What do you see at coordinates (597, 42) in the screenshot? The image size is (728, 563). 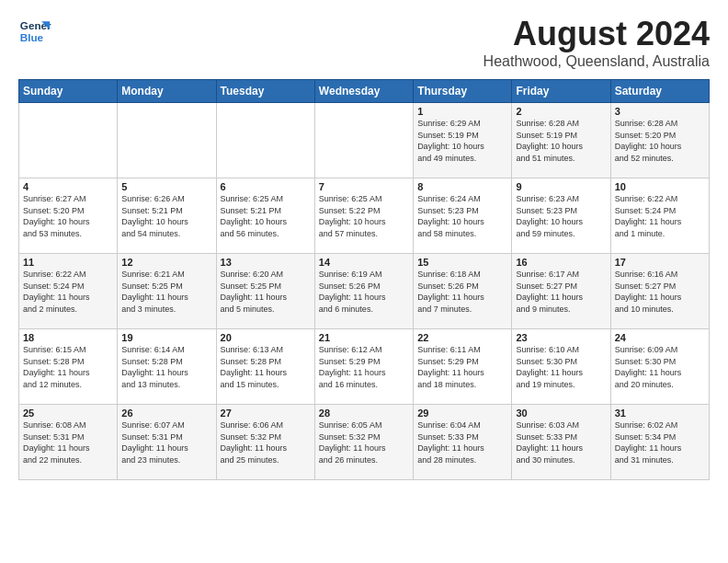 I see `title-block: August 2024 Heathwood, Queensland, Austr…` at bounding box center [597, 42].